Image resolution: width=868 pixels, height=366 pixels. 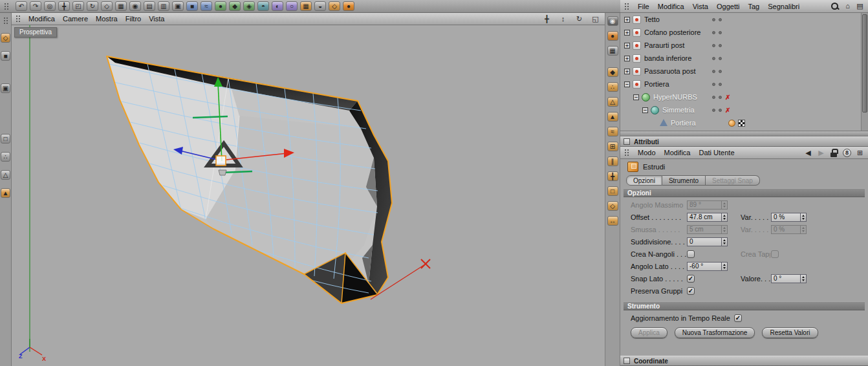 I want to click on phong-tag-icon, so click(x=732, y=123).